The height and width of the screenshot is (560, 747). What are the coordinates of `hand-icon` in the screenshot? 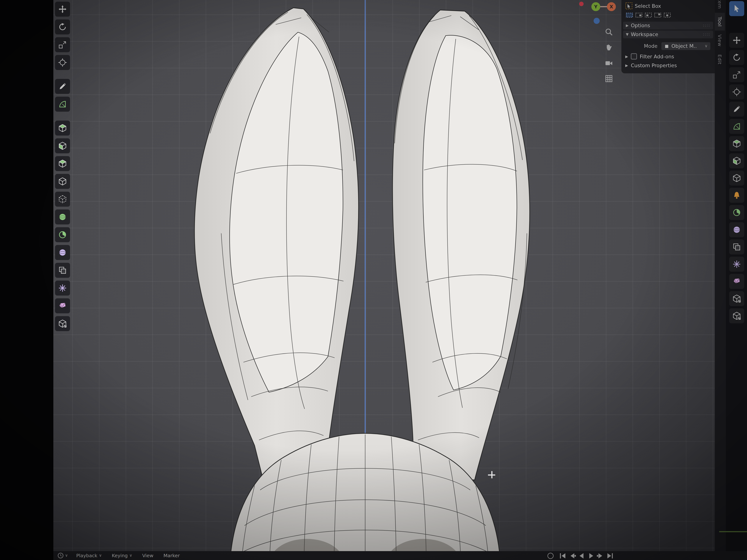 It's located at (609, 47).